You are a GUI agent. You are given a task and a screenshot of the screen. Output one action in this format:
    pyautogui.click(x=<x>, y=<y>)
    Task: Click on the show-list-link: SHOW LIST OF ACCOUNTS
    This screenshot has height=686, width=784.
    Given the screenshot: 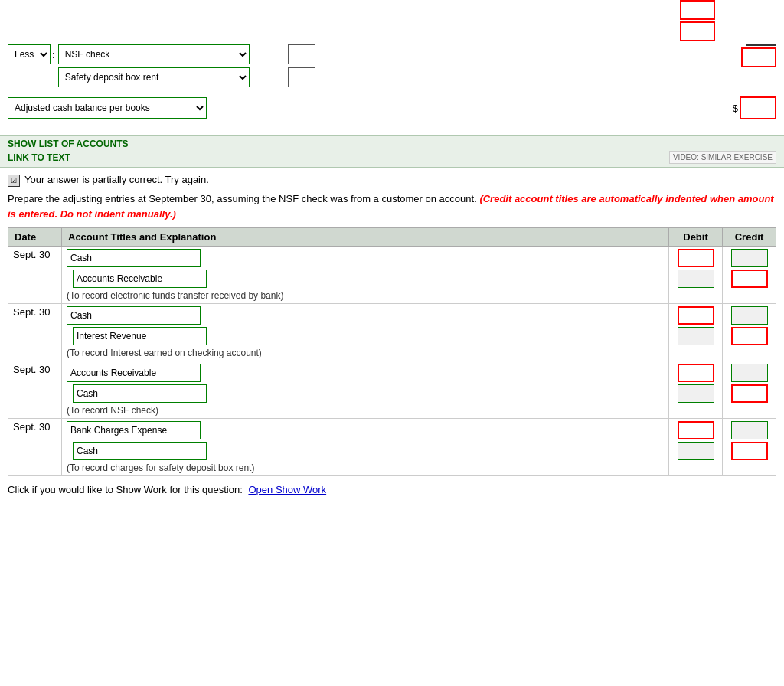 What is the action you would take?
    pyautogui.click(x=392, y=144)
    